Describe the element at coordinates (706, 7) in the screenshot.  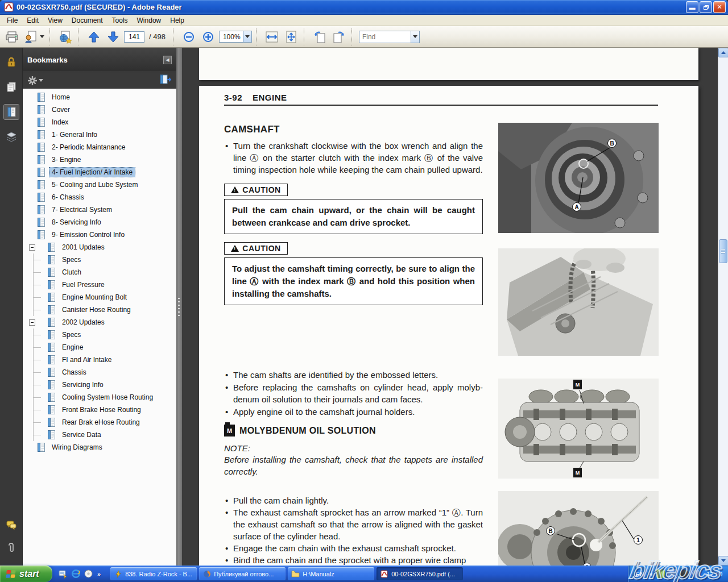
I see `restore-button` at that location.